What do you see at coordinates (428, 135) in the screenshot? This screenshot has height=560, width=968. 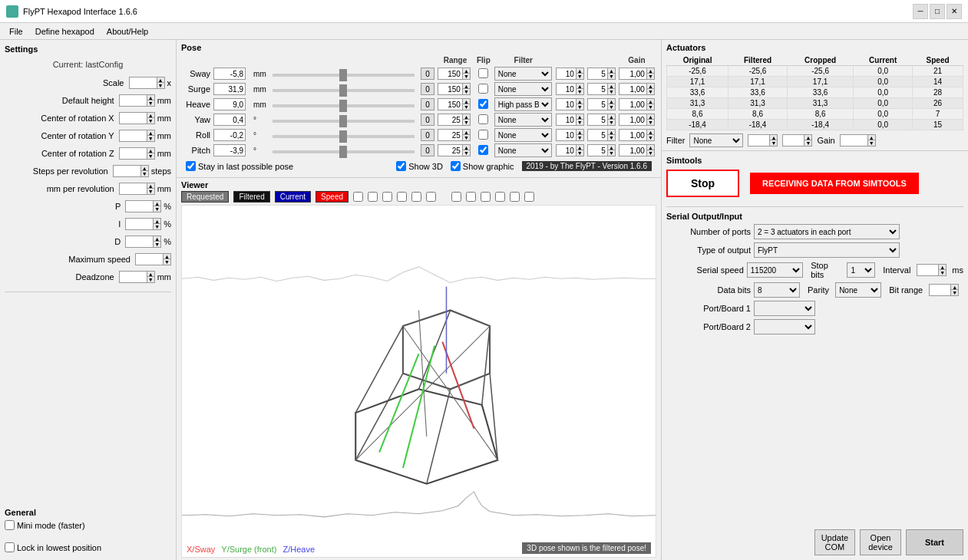 I see `pose-zero-4: 0` at bounding box center [428, 135].